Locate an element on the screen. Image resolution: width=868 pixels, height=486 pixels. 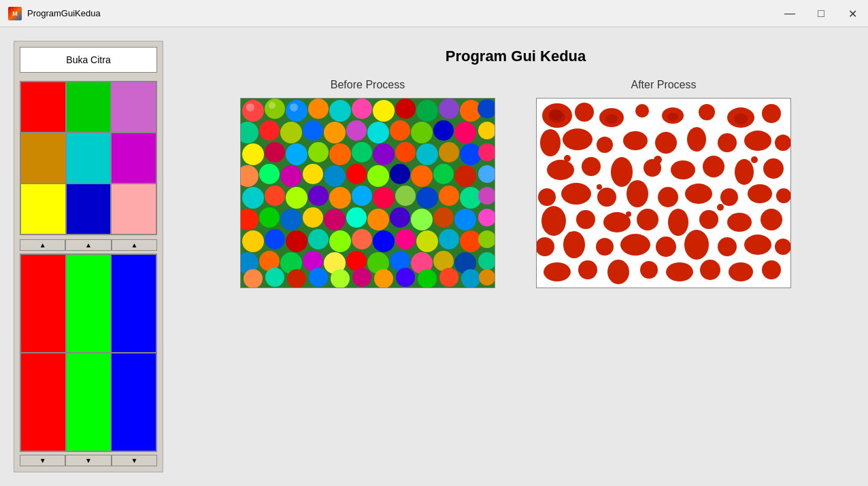
color-cell-bottom-green1 is located at coordinates (88, 303).